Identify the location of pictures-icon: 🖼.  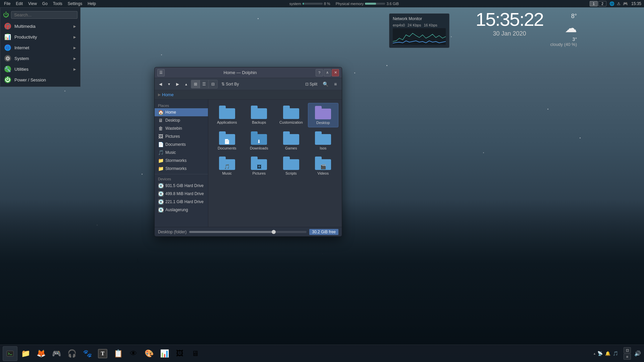
(161, 136).